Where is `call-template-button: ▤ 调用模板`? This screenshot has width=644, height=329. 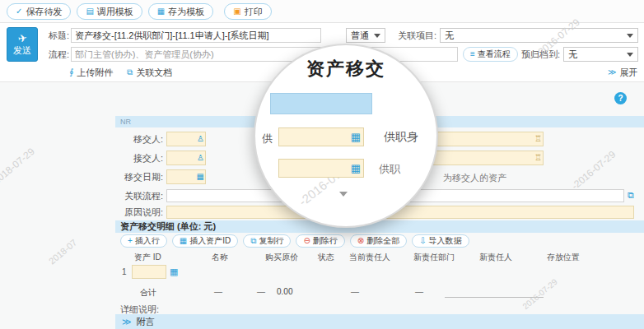 call-template-button: ▤ 调用模板 is located at coordinates (109, 12).